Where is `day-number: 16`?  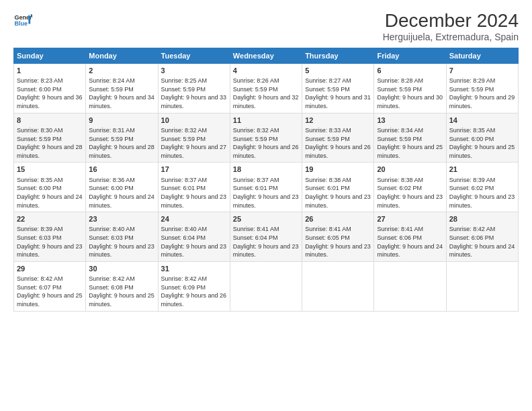 day-number: 16 is located at coordinates (122, 169).